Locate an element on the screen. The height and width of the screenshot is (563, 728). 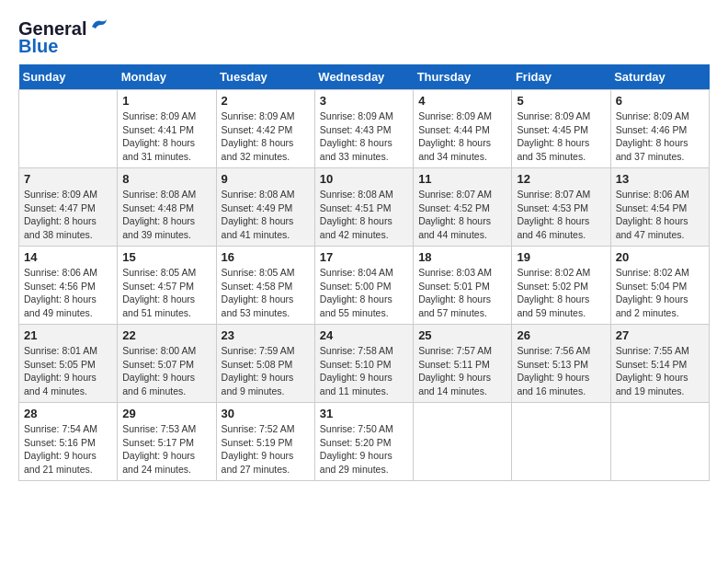
page-header: General Blue is located at coordinates (364, 38).